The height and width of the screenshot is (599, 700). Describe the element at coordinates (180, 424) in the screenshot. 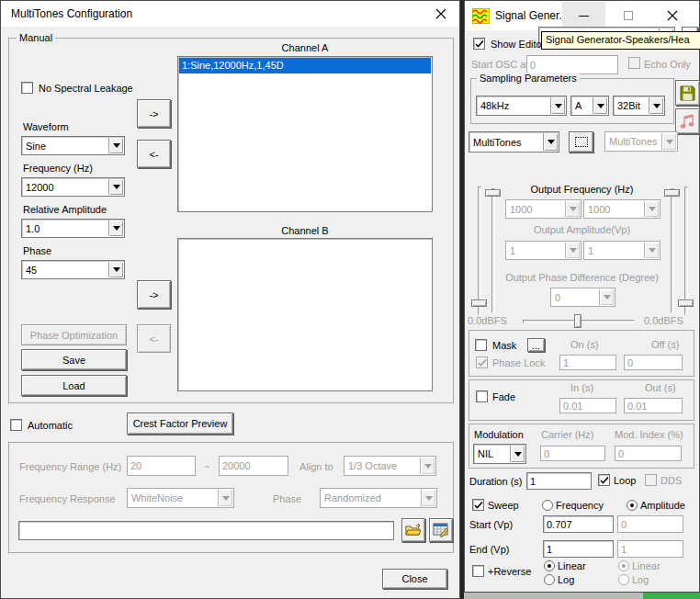

I see `crest-factor-preview-button: Crest Factor Preview` at that location.